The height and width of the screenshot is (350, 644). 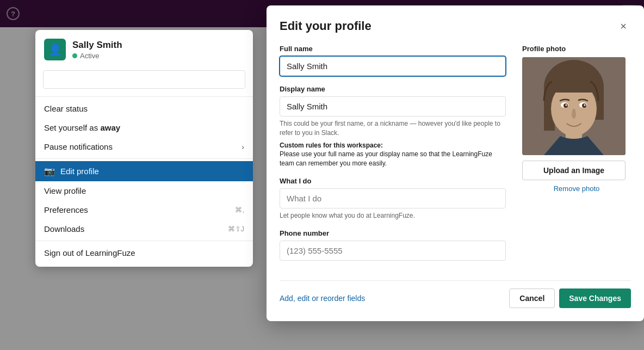 What do you see at coordinates (574, 106) in the screenshot?
I see `profile-photo-image` at bounding box center [574, 106].